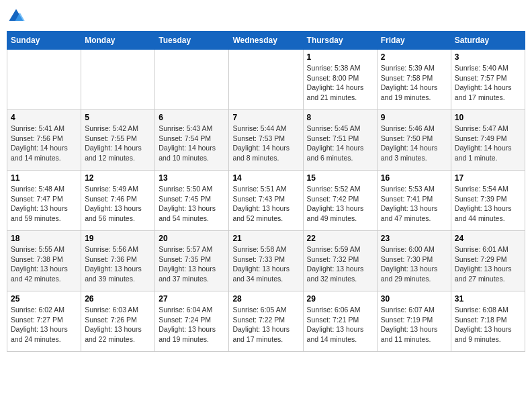 Image resolution: width=532 pixels, height=411 pixels. I want to click on day-number: 1, so click(340, 57).